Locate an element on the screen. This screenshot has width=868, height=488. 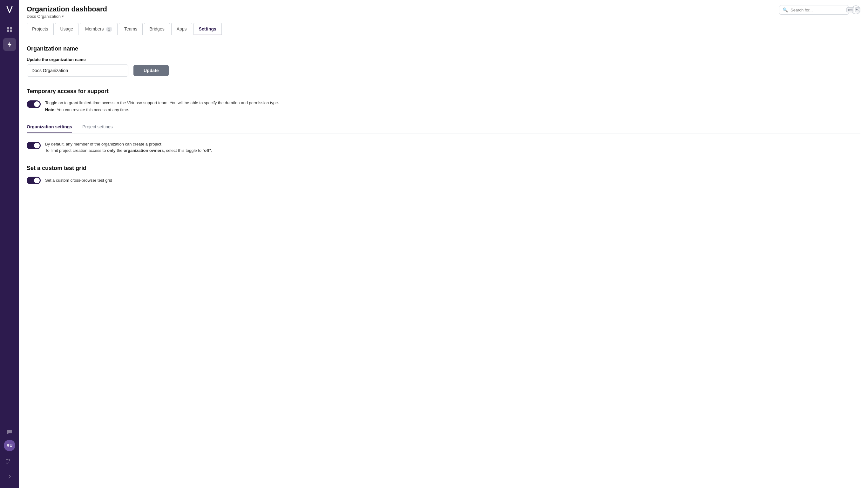
project-creation-line2: To limit project creation access to only… is located at coordinates (129, 150).